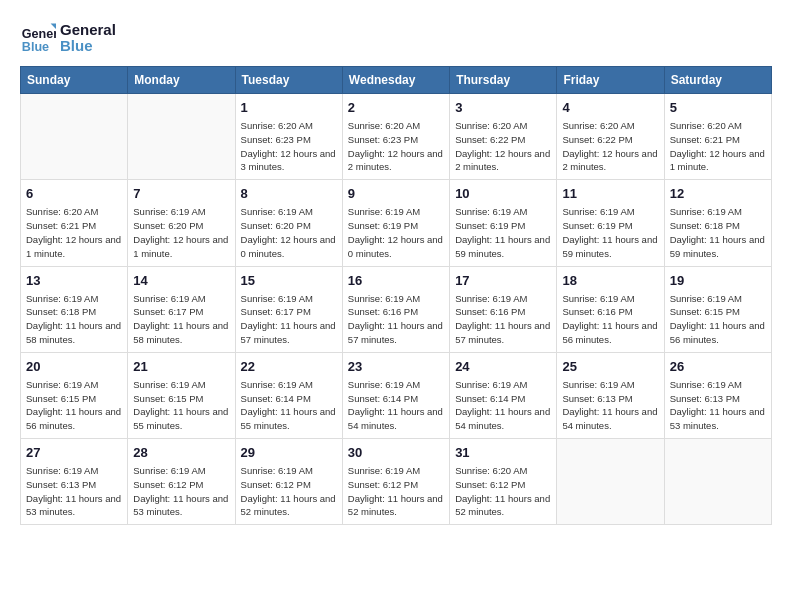 This screenshot has height=612, width=792. I want to click on day-cell: 15Sunrise: 6:19 AM Sunset: 6:17 PM Dayli…, so click(288, 309).